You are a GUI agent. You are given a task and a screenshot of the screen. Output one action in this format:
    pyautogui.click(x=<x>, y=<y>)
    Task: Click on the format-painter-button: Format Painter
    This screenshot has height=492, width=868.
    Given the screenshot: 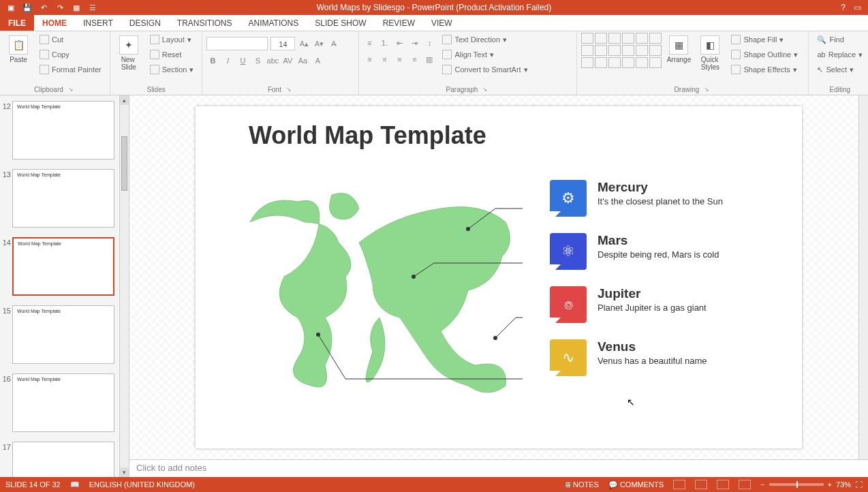 What is the action you would take?
    pyautogui.click(x=71, y=70)
    